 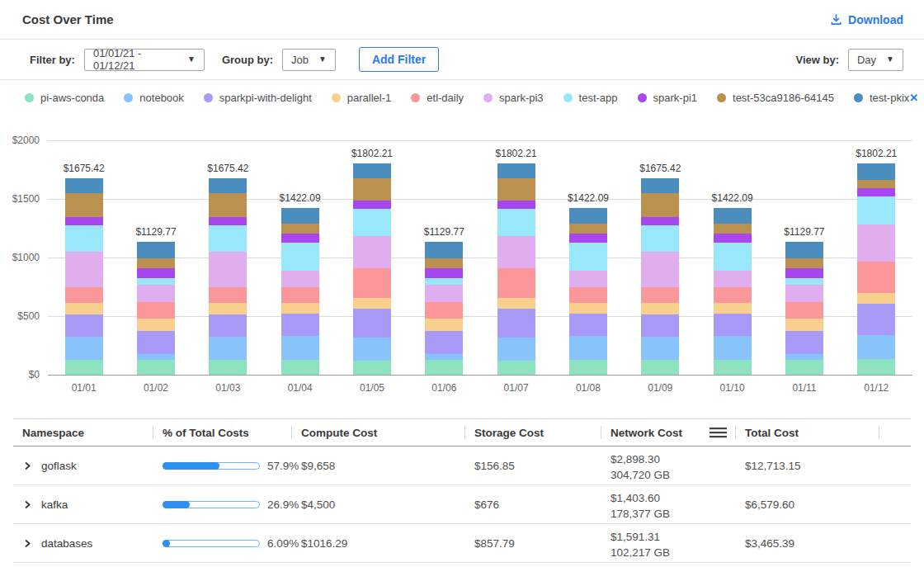 I want to click on download-button: Download, so click(x=866, y=20).